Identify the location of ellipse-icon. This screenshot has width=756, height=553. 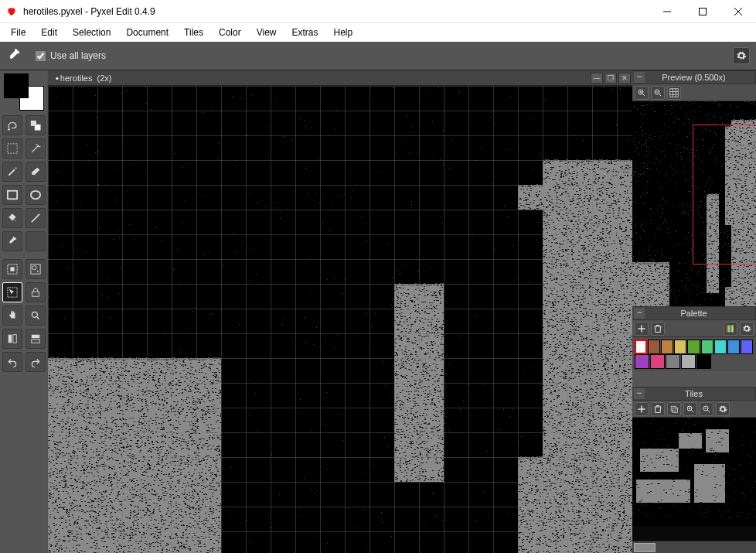
(36, 195).